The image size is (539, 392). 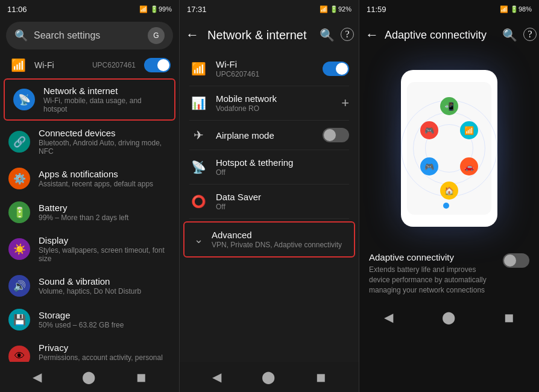 I want to click on wifi-subtitle: UPC6207461, so click(x=114, y=65).